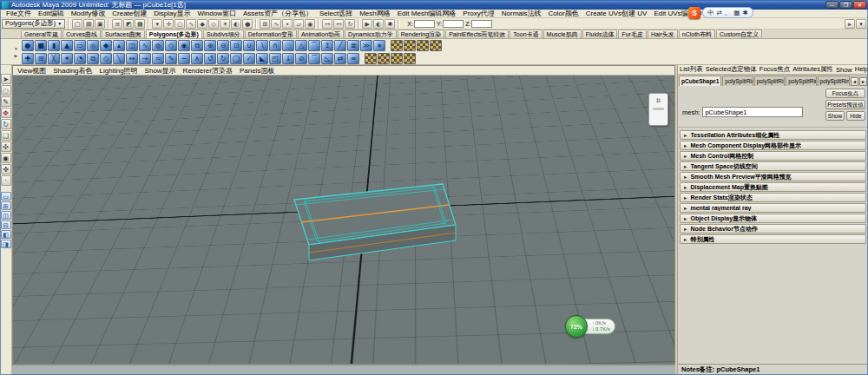  Describe the element at coordinates (350, 24) in the screenshot. I see `construction-history-icon: ↻` at that location.